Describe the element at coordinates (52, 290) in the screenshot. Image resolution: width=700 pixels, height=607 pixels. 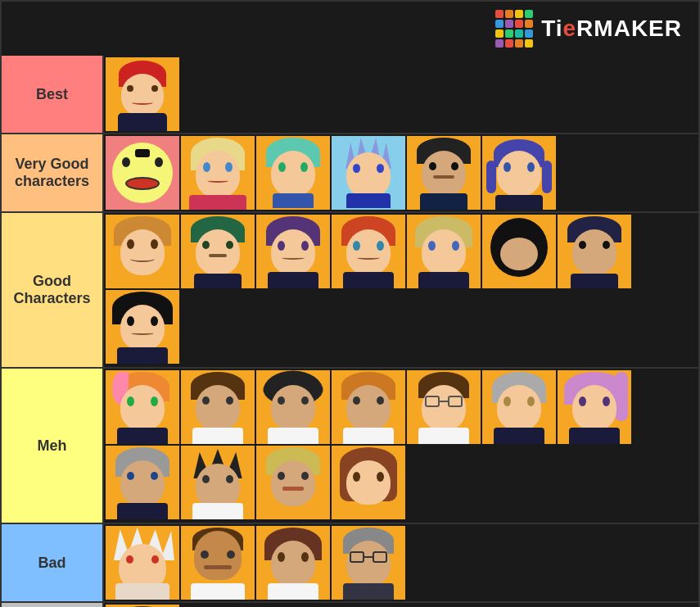
I see `tier-label-good: Good Characters` at that location.